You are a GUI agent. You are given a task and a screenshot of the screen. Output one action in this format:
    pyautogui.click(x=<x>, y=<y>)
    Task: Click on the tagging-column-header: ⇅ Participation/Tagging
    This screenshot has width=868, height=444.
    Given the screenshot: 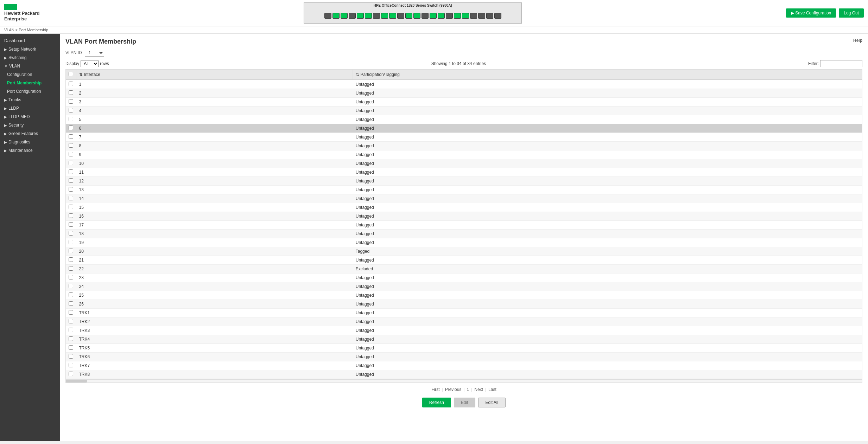 What is the action you would take?
    pyautogui.click(x=607, y=75)
    